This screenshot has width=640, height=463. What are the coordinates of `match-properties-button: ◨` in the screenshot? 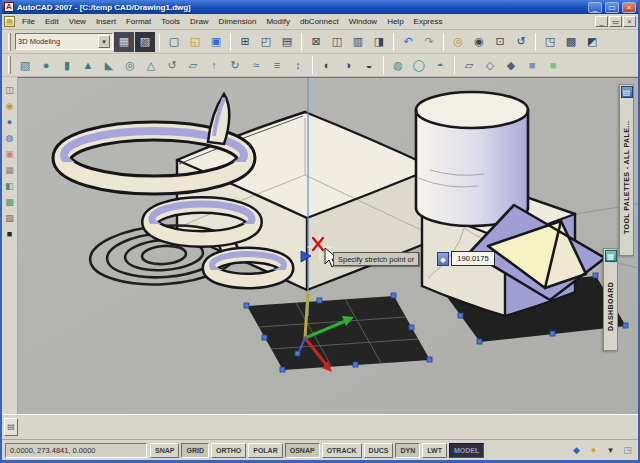 It's located at (379, 42).